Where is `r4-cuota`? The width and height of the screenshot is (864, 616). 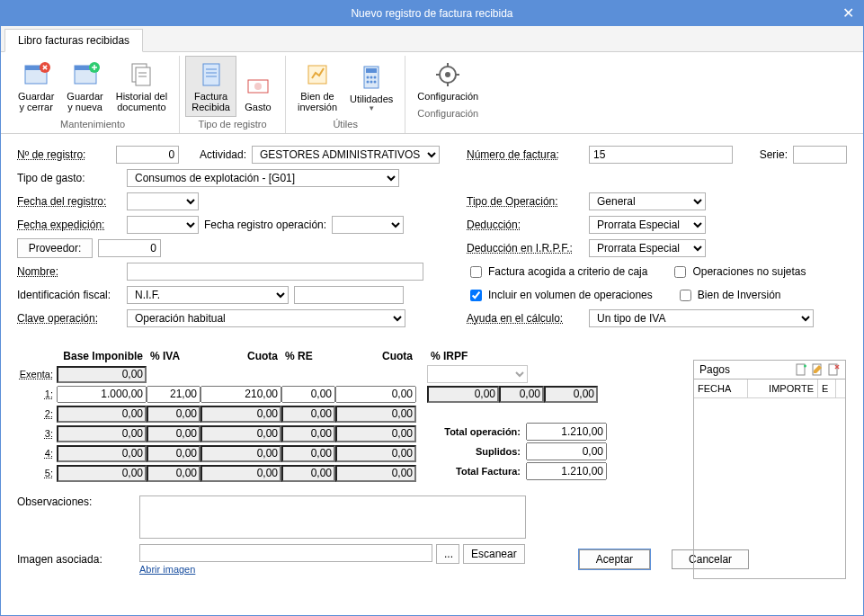
r4-cuota is located at coordinates (241, 453).